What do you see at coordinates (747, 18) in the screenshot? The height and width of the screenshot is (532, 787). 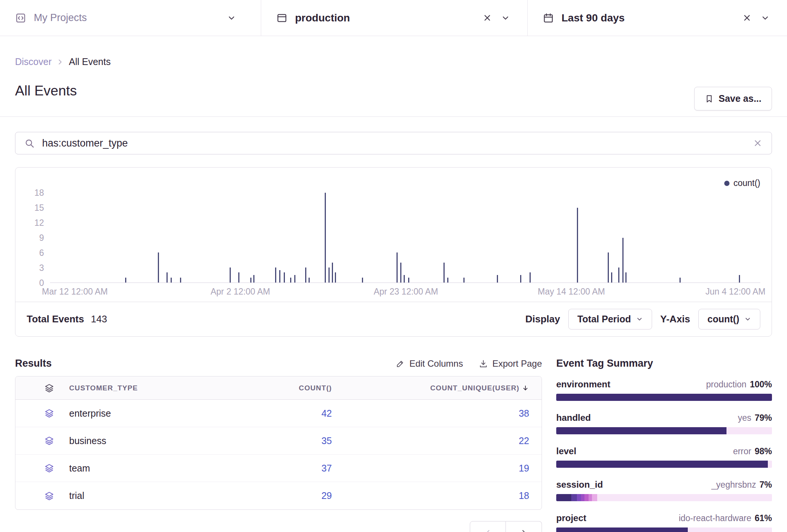 I see `clear-date-range-icon` at bounding box center [747, 18].